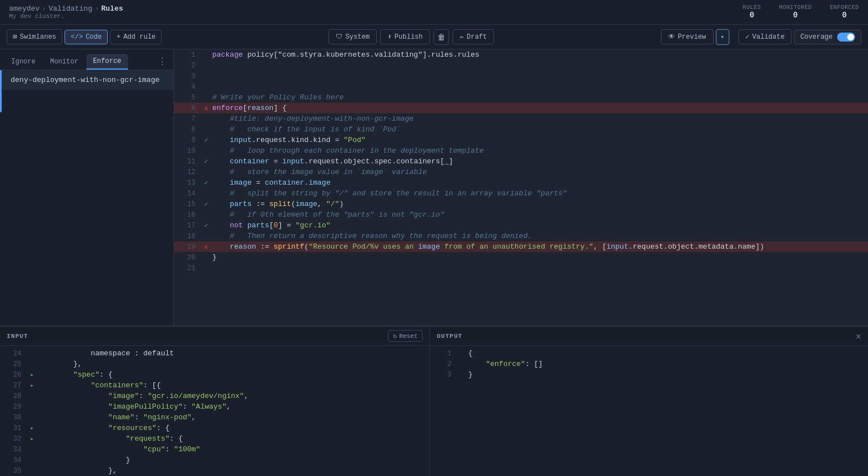 The image size is (868, 476). Describe the element at coordinates (723, 37) in the screenshot. I see `dropdown-arrow-button: ▾` at that location.